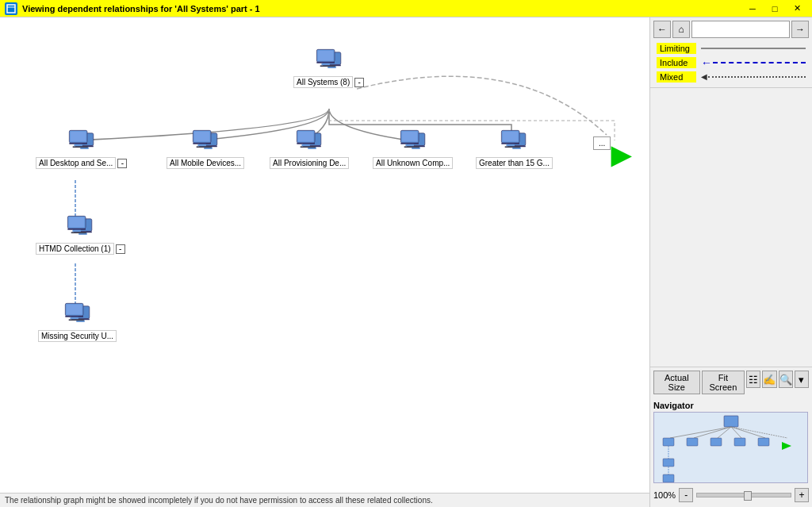 The image size is (812, 507). Describe the element at coordinates (723, 382) in the screenshot. I see `fit-screen-button: Fit Screen` at that location.